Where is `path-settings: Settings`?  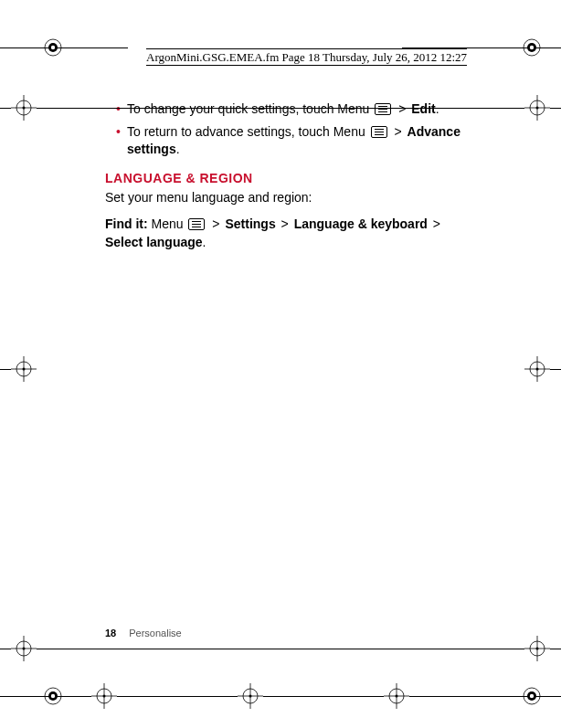 path-settings: Settings is located at coordinates (250, 224).